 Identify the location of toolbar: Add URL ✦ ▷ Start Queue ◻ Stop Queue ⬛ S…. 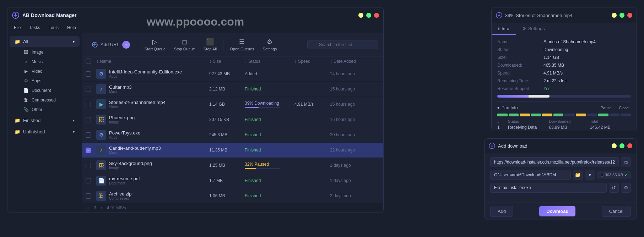
(233, 45).